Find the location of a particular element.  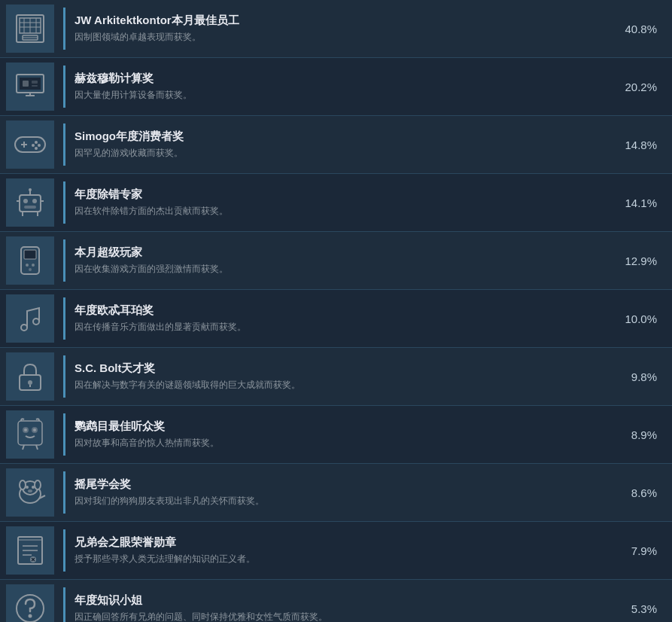

achievement-percentage: 10.0% is located at coordinates (646, 319).